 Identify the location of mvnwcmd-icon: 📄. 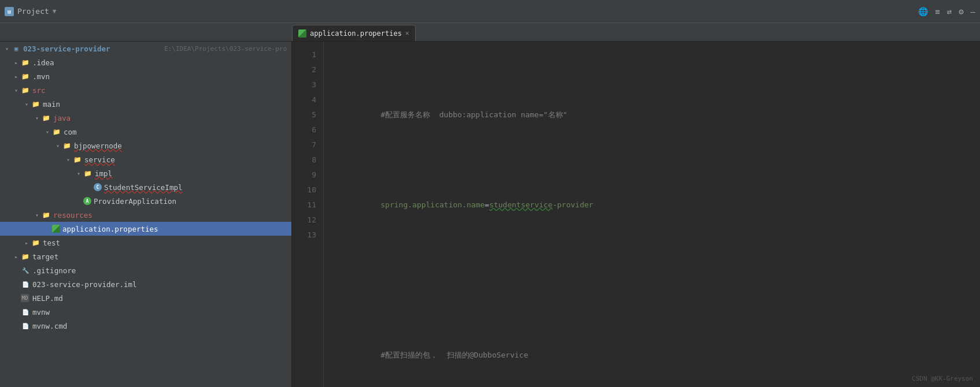
(25, 326).